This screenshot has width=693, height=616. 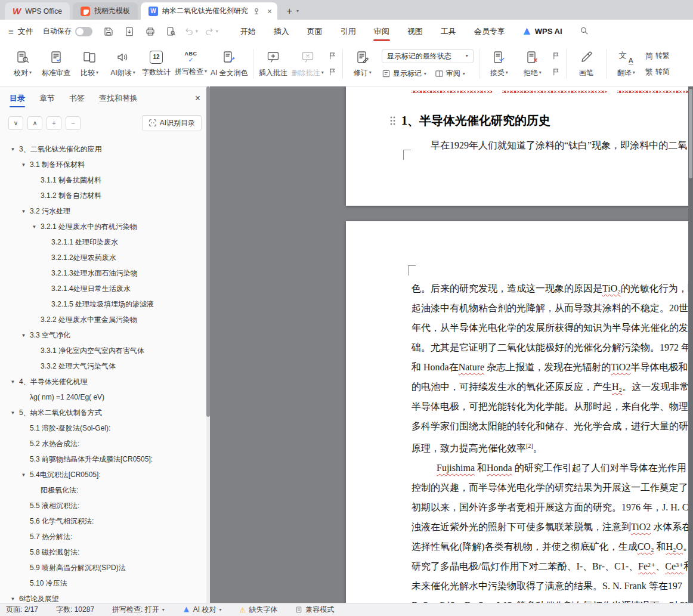 I want to click on document-scrollbar, so click(x=691, y=345).